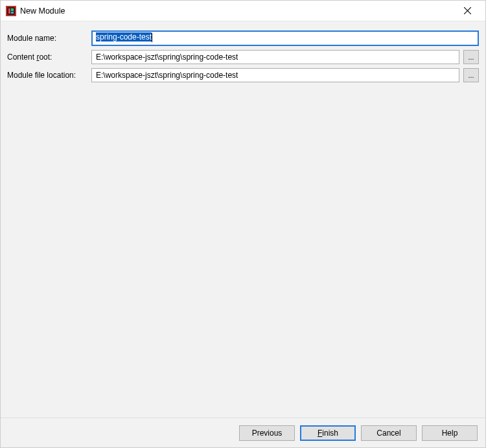  What do you see at coordinates (471, 75) in the screenshot?
I see `module-file-location-browse-button: ...` at bounding box center [471, 75].